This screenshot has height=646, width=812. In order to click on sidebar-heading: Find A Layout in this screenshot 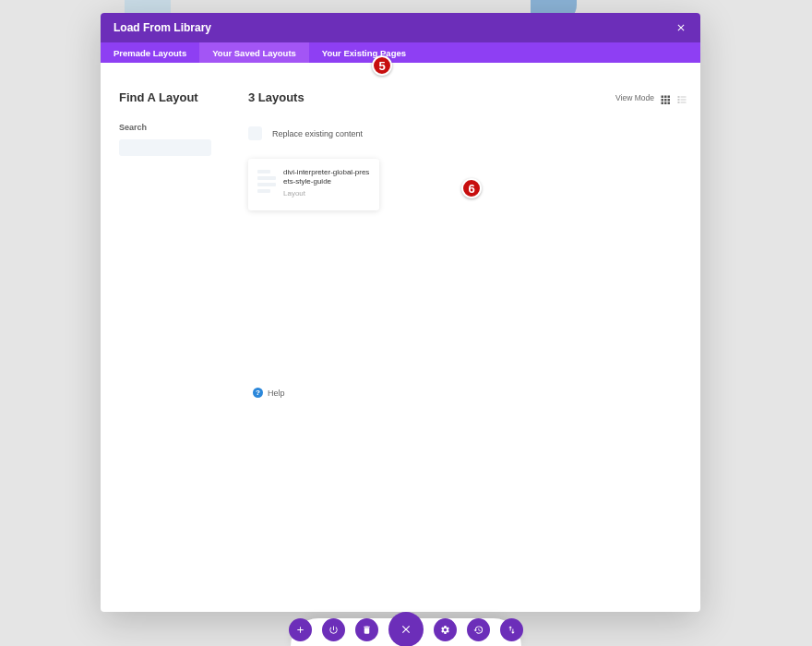, I will do `click(179, 98)`.